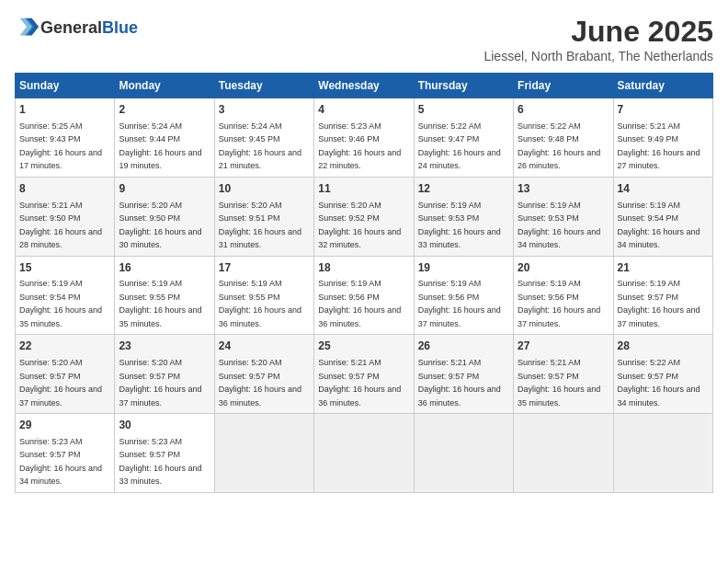 The image size is (728, 563). Describe the element at coordinates (463, 138) in the screenshot. I see `calendar-cell: 5 Sunrise: 5:22 AMSunset: 9:47 PMDayligh…` at that location.